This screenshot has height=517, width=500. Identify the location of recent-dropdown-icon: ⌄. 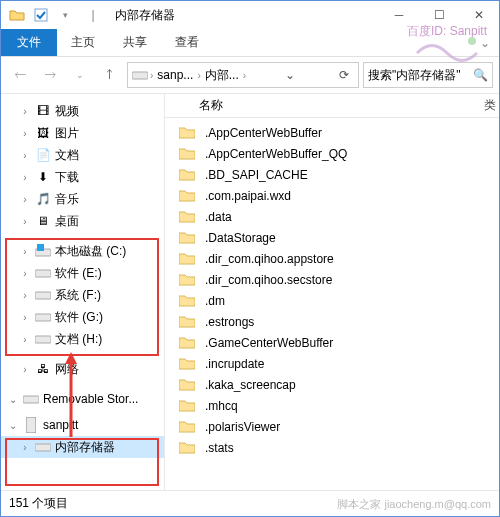
(80, 75).